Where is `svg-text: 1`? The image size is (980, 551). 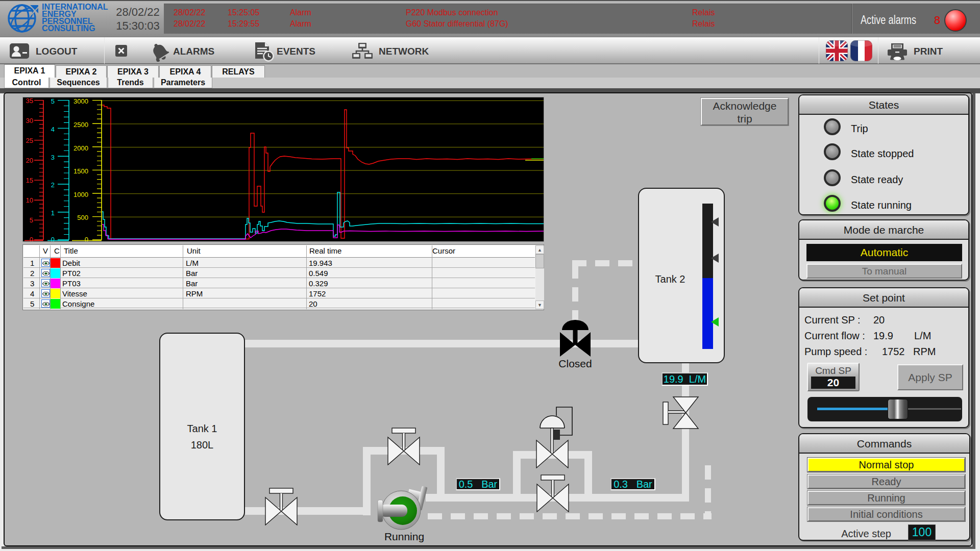 svg-text: 1 is located at coordinates (53, 213).